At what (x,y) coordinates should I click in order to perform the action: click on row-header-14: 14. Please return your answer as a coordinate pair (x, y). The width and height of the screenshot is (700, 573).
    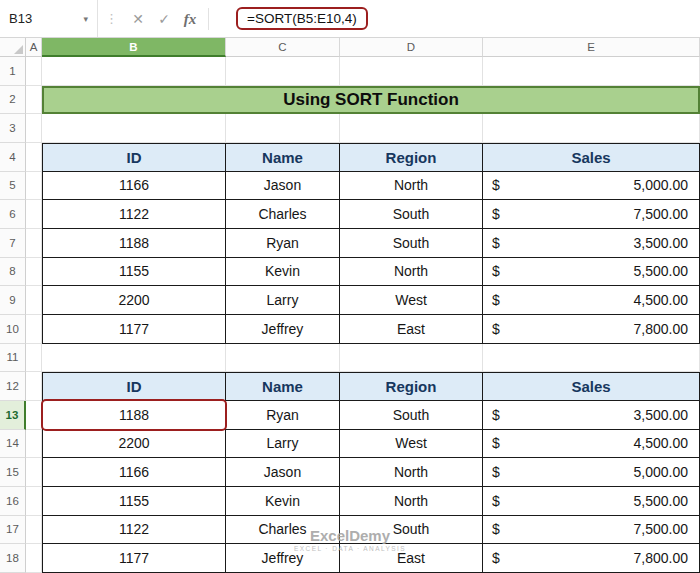
    Looking at the image, I should click on (13, 444).